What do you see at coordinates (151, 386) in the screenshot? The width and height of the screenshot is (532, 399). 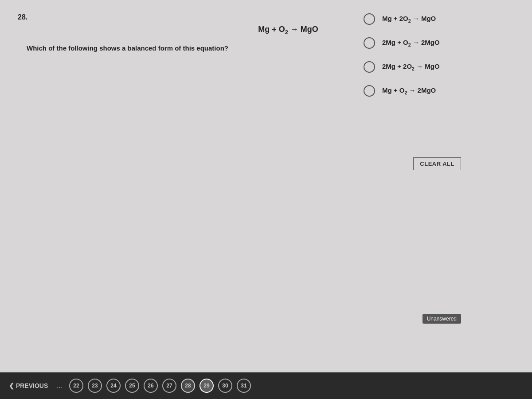 I see `nav-page-26: 26` at bounding box center [151, 386].